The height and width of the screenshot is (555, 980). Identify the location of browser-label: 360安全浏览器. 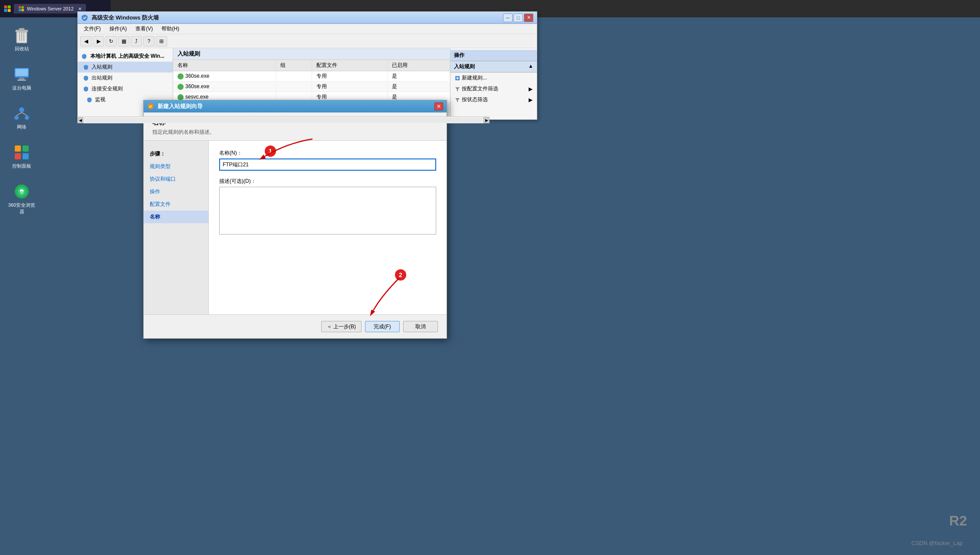
(22, 208).